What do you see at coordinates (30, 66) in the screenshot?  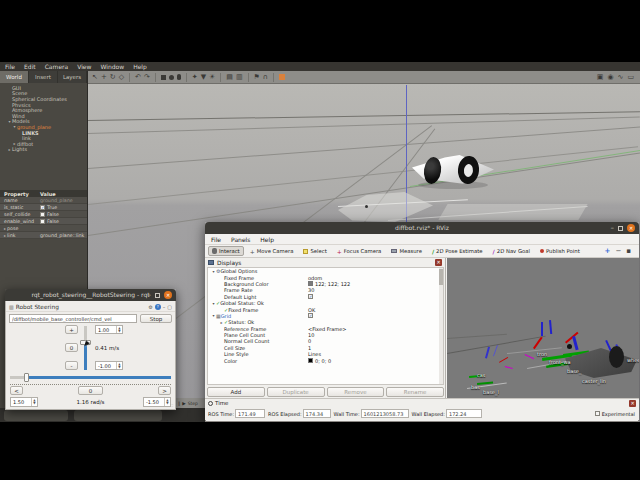 I see `menu-item-edit: Edit` at bounding box center [30, 66].